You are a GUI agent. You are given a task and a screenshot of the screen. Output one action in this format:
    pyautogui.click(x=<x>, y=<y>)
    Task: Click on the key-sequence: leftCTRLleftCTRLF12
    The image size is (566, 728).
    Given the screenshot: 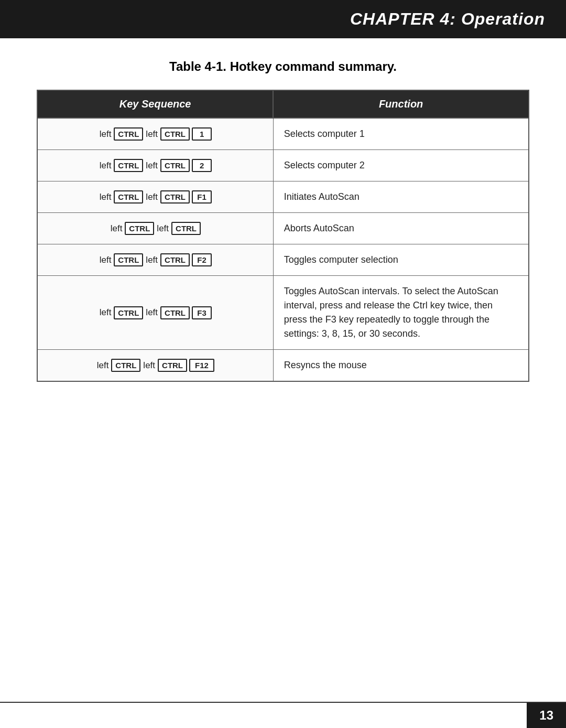 What is the action you would take?
    pyautogui.click(x=155, y=365)
    